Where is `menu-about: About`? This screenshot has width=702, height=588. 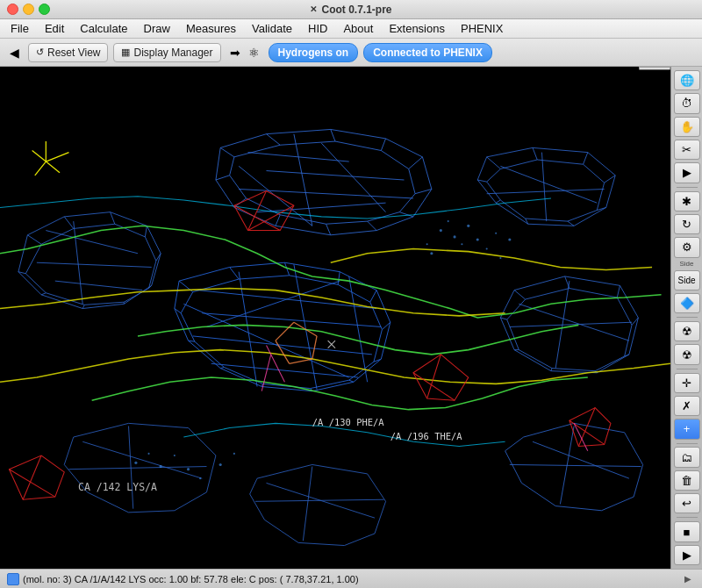 menu-about: About is located at coordinates (358, 28).